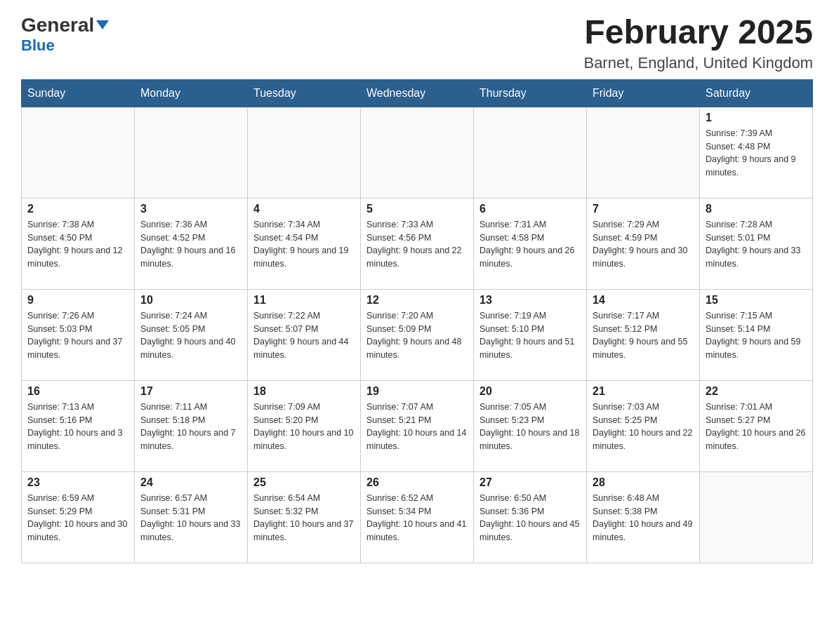 This screenshot has height=644, width=834. I want to click on day-number: 23, so click(78, 483).